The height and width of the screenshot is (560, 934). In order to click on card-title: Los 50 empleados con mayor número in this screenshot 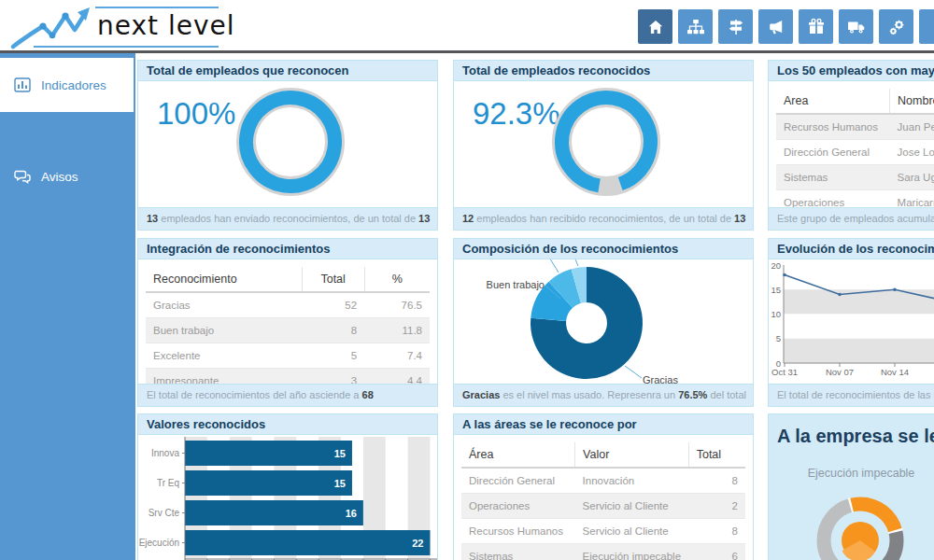, I will do `click(852, 71)`.